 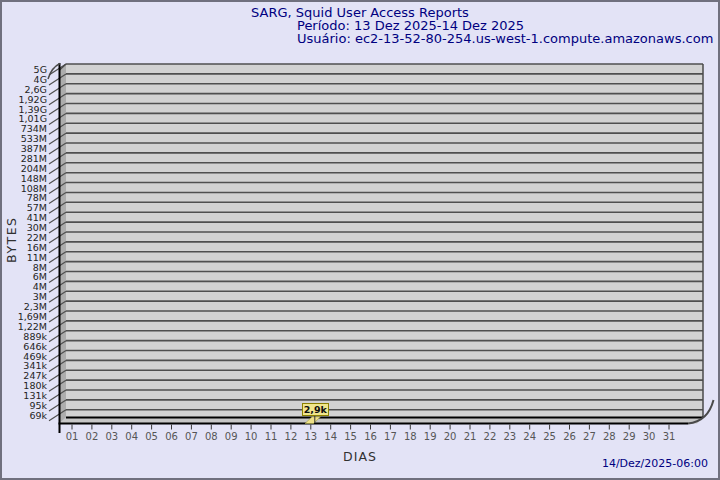 I want to click on x-tick-label: 21, so click(x=470, y=436).